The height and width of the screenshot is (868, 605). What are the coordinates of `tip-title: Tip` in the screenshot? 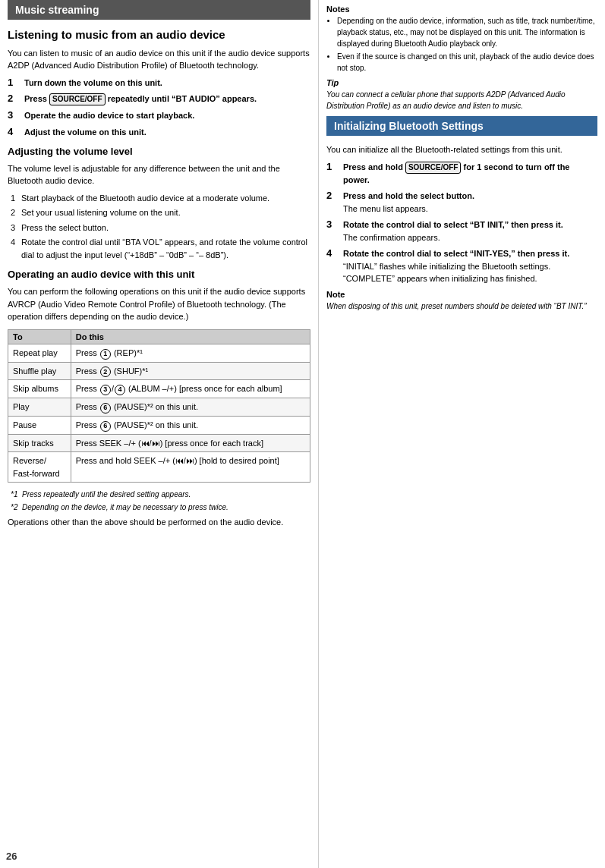 It's located at (462, 83).